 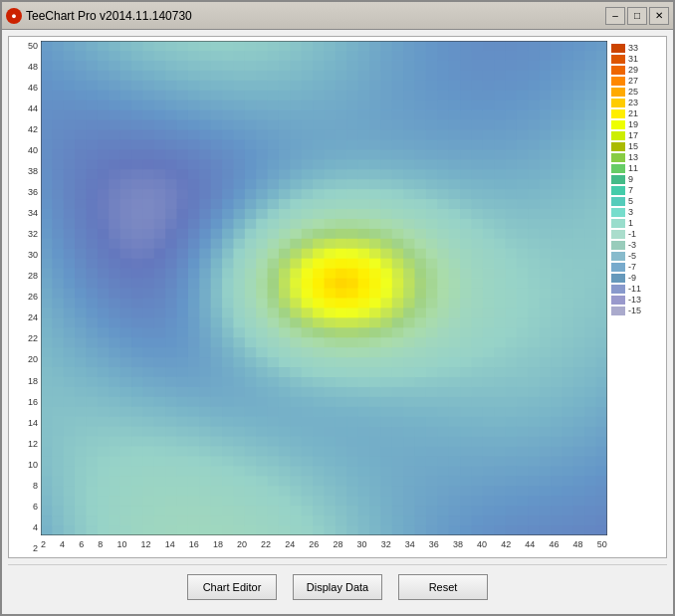 I want to click on legend-value-label: 19, so click(x=633, y=124).